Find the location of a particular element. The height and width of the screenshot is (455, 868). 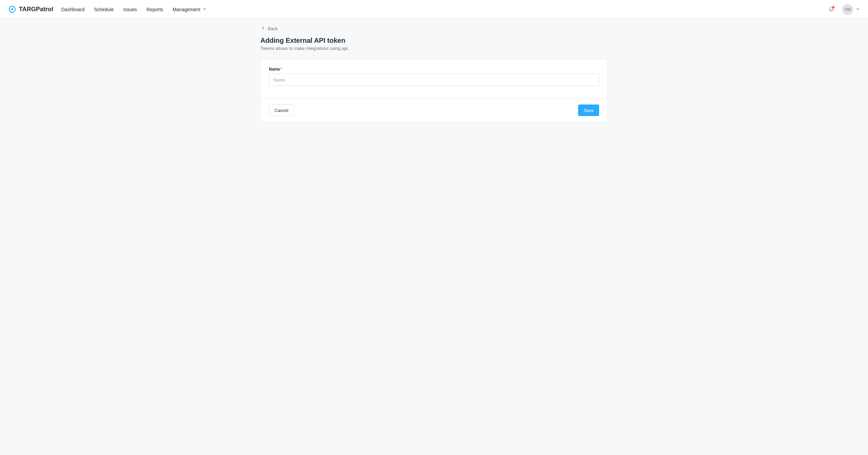

main-nav: Dashboard Schedule Issues Reports Manage… is located at coordinates (134, 10).